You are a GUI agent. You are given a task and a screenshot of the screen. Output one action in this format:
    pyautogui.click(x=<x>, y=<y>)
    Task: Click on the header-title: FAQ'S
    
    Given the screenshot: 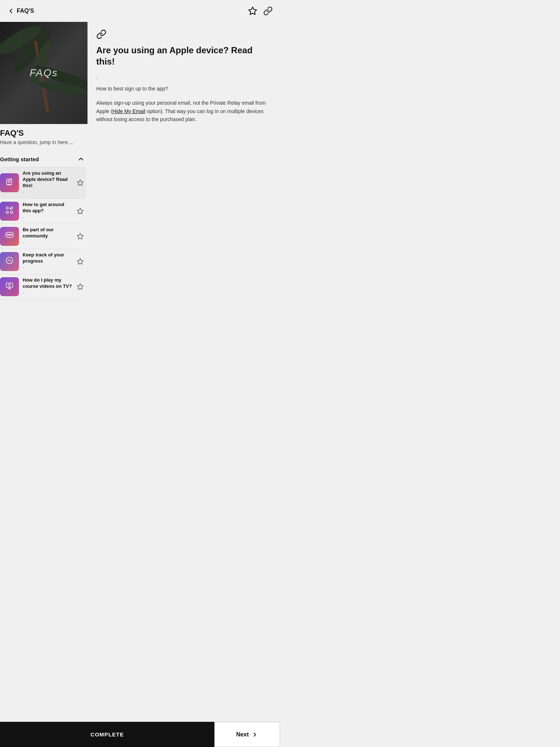 What is the action you would take?
    pyautogui.click(x=26, y=11)
    